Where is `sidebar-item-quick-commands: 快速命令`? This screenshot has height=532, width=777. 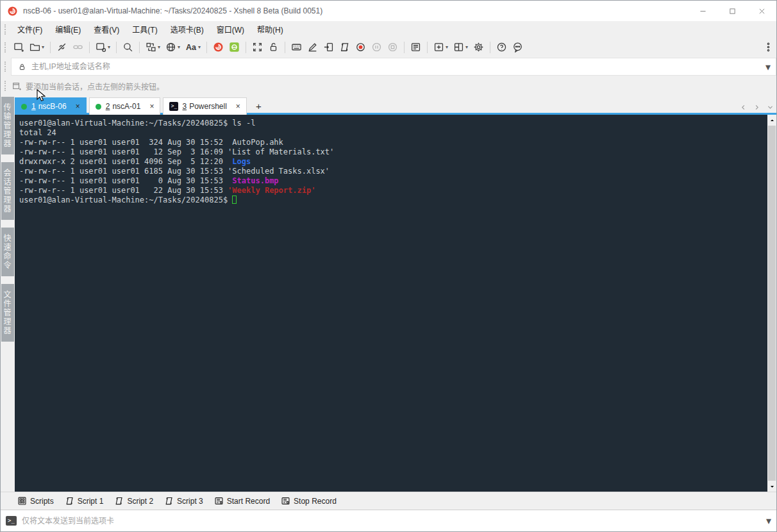 sidebar-item-quick-commands: 快速命令 is located at coordinates (8, 252).